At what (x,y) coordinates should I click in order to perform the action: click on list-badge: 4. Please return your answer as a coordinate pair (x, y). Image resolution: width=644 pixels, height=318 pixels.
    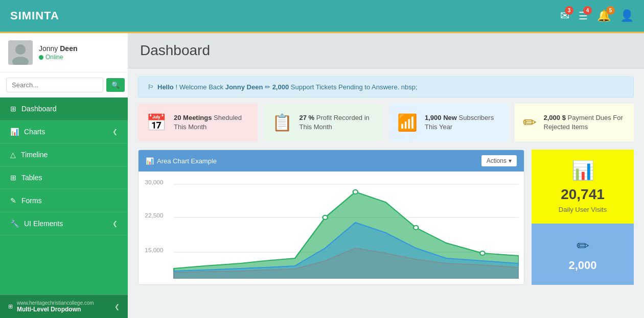
    Looking at the image, I should click on (588, 10).